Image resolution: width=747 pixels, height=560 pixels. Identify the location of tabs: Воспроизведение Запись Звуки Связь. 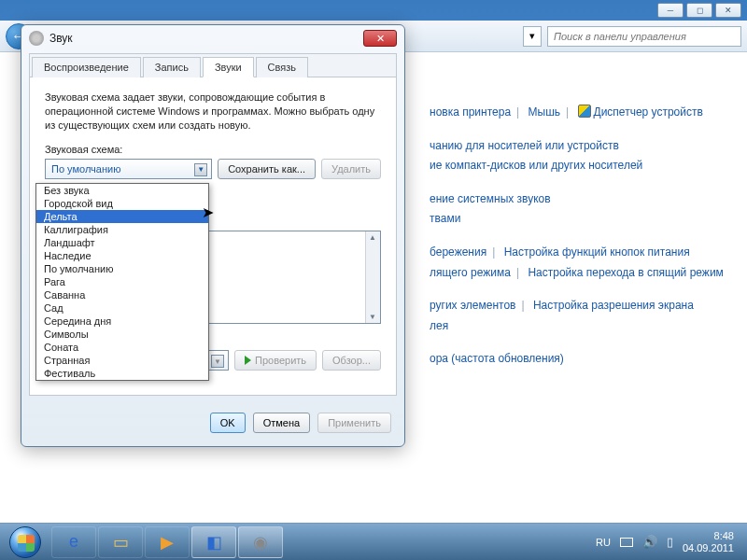
(213, 65).